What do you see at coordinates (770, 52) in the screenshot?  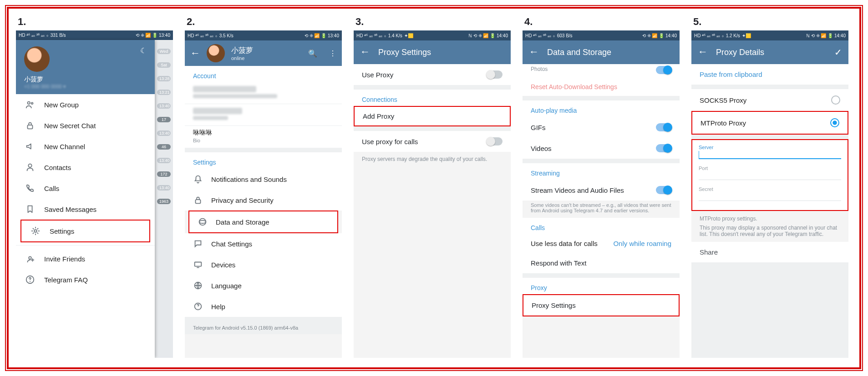 I see `proxy-details-appbar: Proxy Details` at bounding box center [770, 52].